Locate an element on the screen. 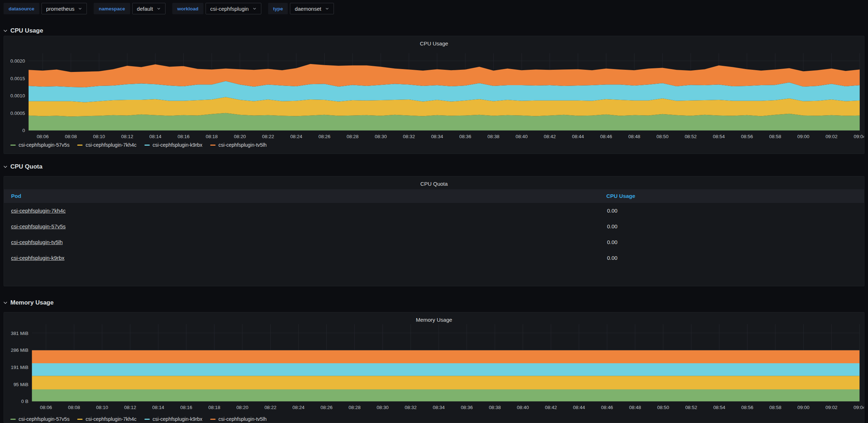 The width and height of the screenshot is (868, 423). y-tick-label: 0.0015 is located at coordinates (18, 79).